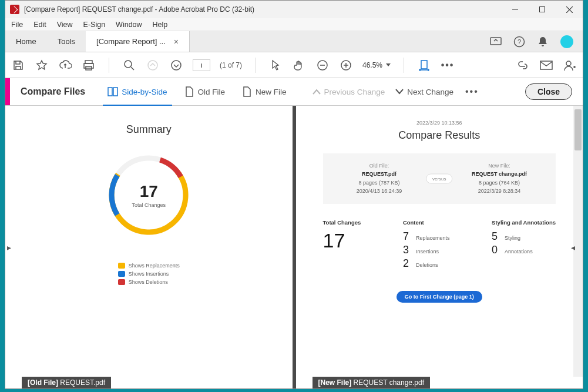 This screenshot has height=392, width=588. I want to click on legend-insertions: Shows Insertions, so click(149, 274).